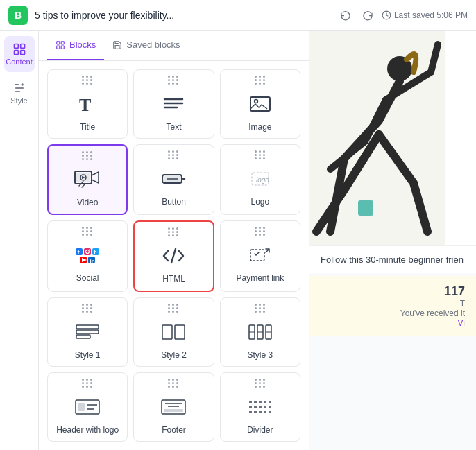 This screenshot has height=450, width=476. I want to click on block-html: HTML, so click(173, 256).